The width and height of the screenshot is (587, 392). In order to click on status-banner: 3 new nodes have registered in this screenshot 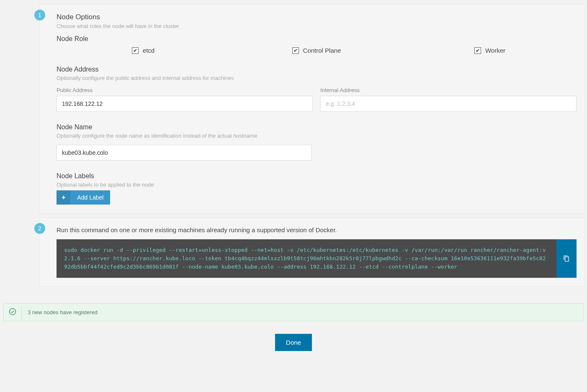, I will do `click(294, 312)`.